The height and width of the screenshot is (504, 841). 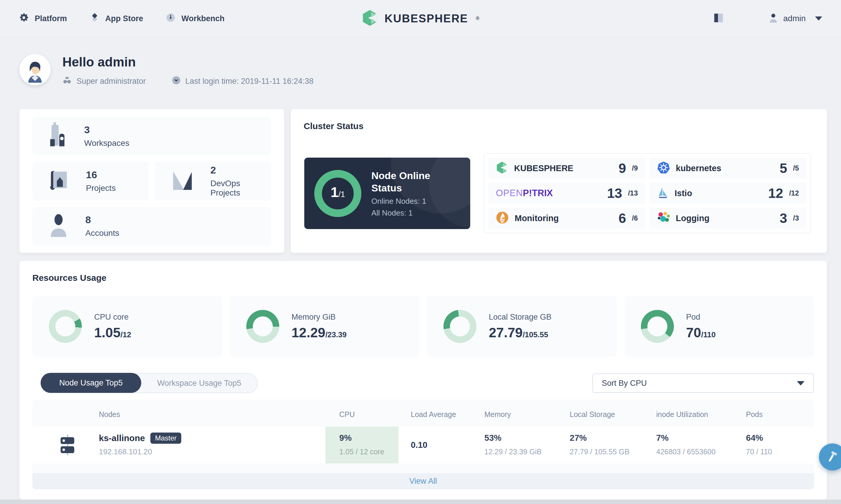 What do you see at coordinates (719, 326) in the screenshot?
I see `pod-gauge: Pod 70/110` at bounding box center [719, 326].